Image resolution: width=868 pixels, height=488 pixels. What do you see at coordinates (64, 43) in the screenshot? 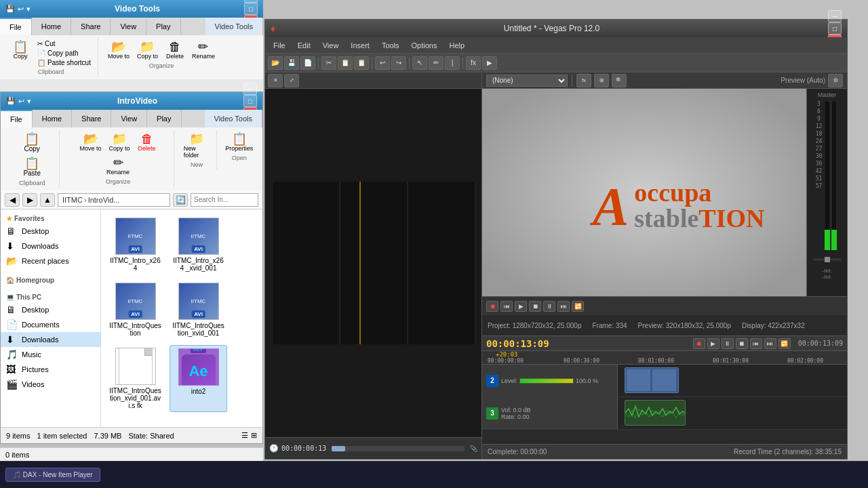
I see `cut-btn-1: ✂Cut` at bounding box center [64, 43].